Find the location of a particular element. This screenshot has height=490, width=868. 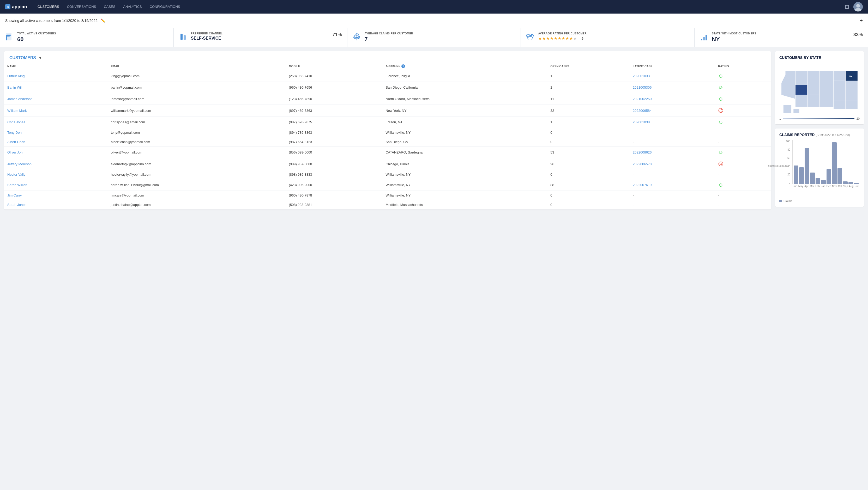

map-title: CUSTOMERS BY STATE is located at coordinates (819, 58).